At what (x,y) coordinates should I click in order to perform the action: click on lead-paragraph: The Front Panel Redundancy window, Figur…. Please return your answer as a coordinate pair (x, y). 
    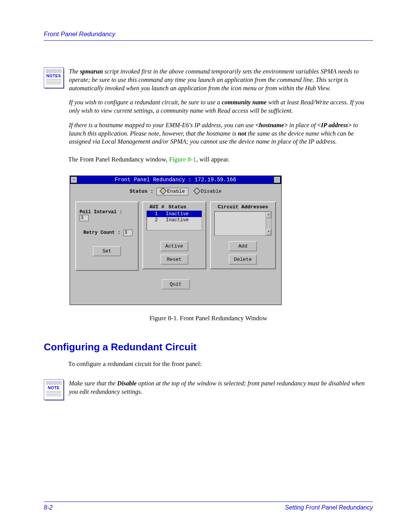
    Looking at the image, I should click on (221, 160).